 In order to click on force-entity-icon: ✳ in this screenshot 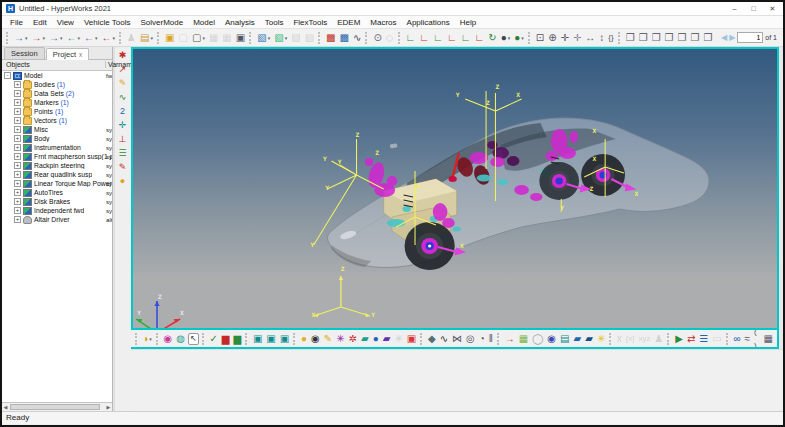, I will do `click(398, 339)`.